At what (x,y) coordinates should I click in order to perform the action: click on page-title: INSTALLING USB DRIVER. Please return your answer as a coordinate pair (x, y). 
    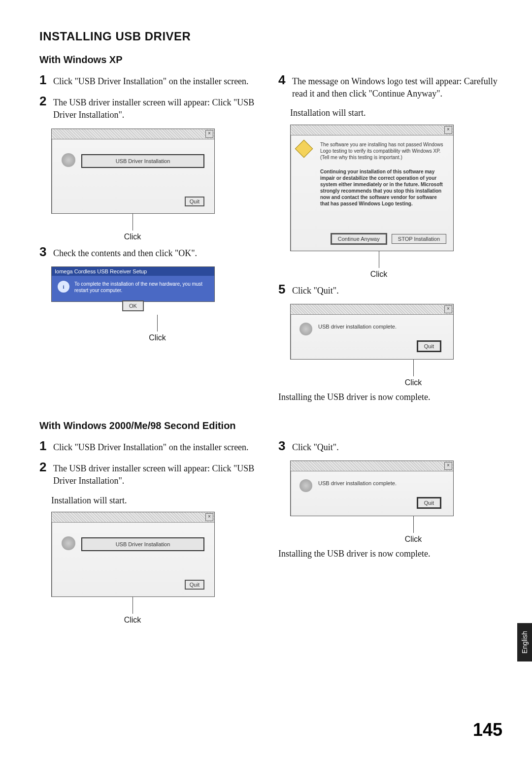
    Looking at the image, I should click on (271, 36).